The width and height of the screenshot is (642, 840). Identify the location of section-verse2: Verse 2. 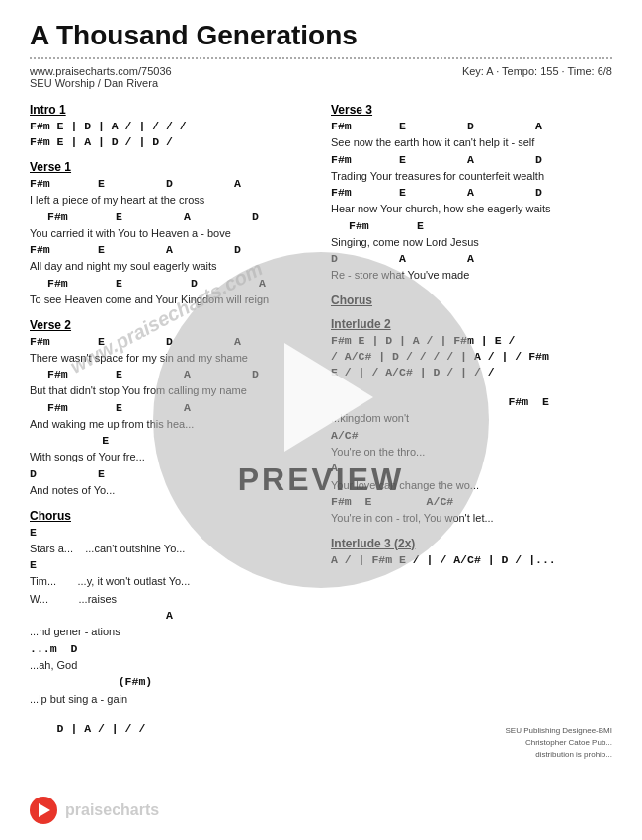
(170, 325).